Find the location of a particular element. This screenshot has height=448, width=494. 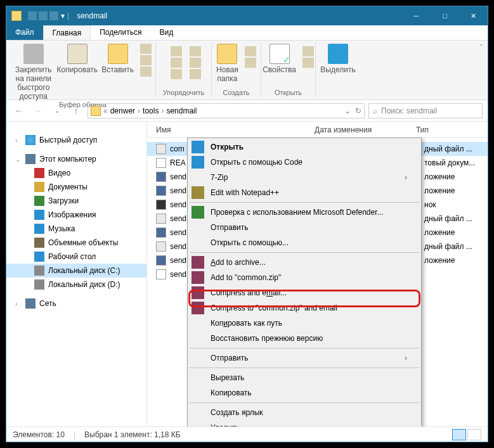

ctx-copy-path: Копировать как путь is located at coordinates (304, 323).